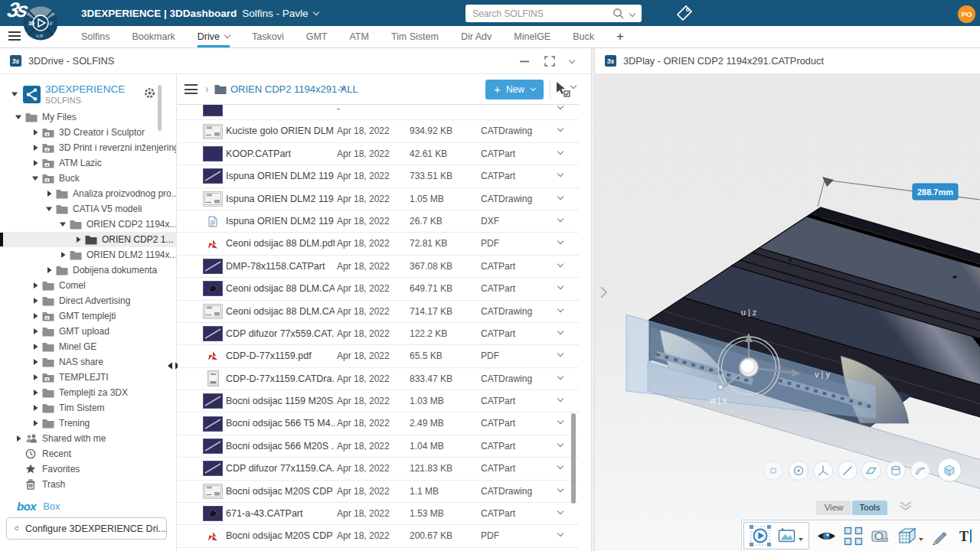 This screenshot has width=980, height=551. What do you see at coordinates (268, 37) in the screenshot?
I see `tab-taskovi: Taskovi` at bounding box center [268, 37].